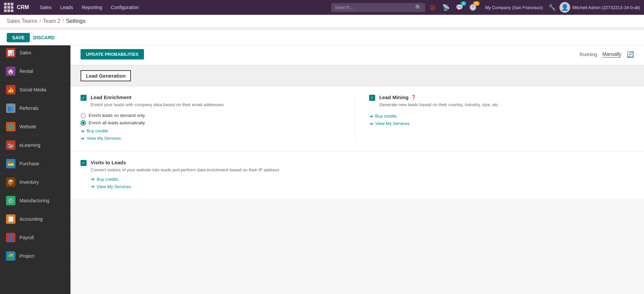 Image resolution: width=644 pixels, height=294 pixels. Describe the element at coordinates (463, 3) in the screenshot. I see `messages-badge: 6` at that location.